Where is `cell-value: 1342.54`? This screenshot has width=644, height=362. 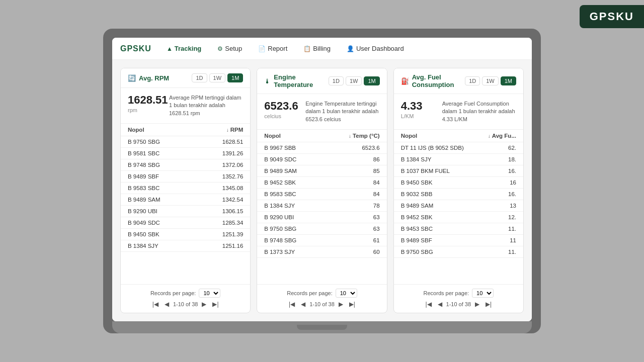 cell-value: 1342.54 is located at coordinates (222, 200).